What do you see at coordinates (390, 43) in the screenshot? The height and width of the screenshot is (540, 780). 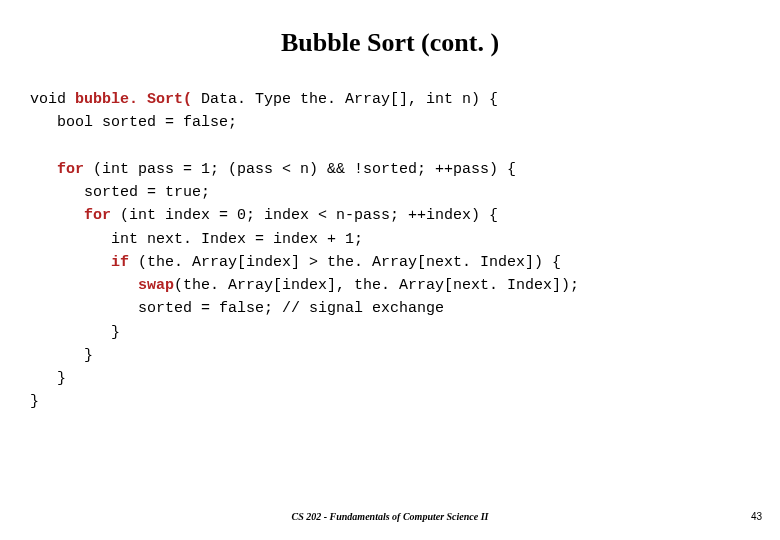 I see `slide-title: Bubble Sort (cont. )` at bounding box center [390, 43].